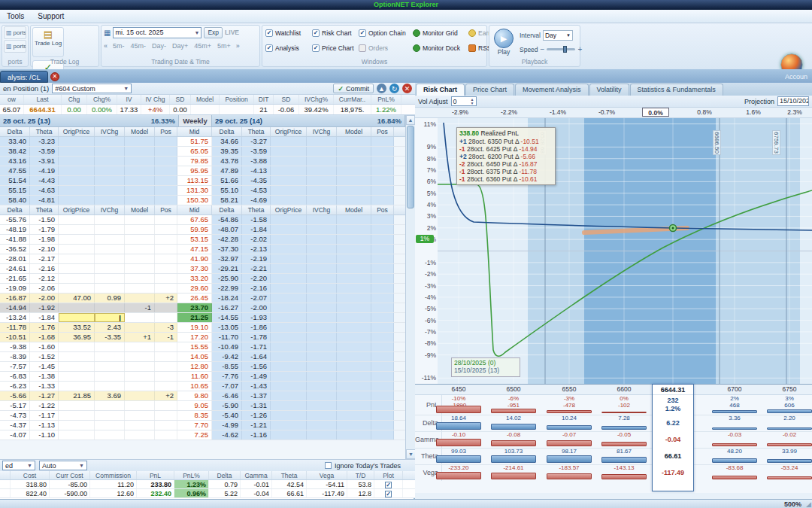 This screenshot has width=812, height=508. Describe the element at coordinates (203, 337) in the screenshot. I see `chain-row: -10.51-1.6836.95-3.35+1-117.20-11.70-1.7…` at that location.